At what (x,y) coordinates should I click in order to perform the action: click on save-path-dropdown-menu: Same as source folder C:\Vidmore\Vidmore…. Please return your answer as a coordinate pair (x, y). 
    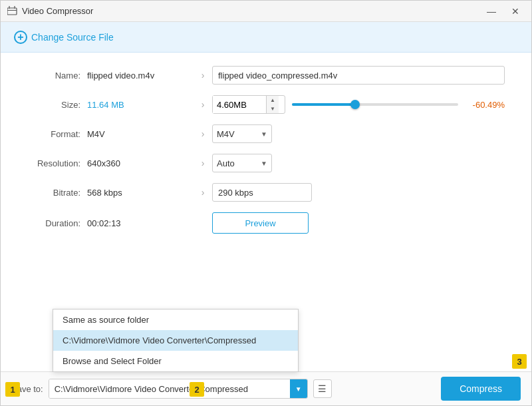
    Looking at the image, I should click on (176, 341).